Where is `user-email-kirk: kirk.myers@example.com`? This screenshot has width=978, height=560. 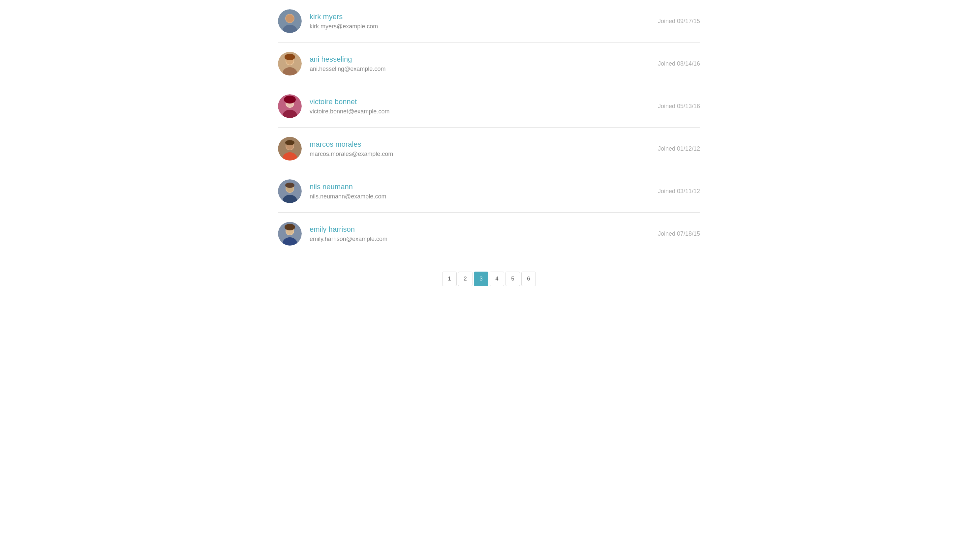
user-email-kirk: kirk.myers@example.com is located at coordinates (344, 27).